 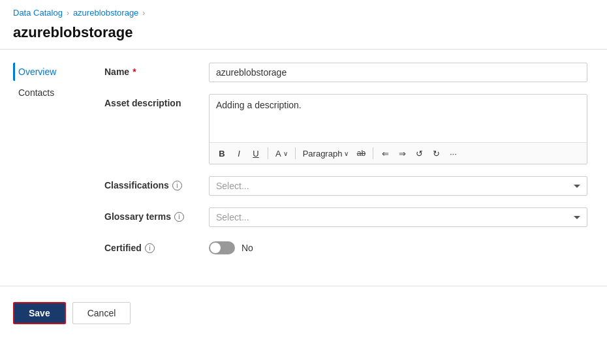 I want to click on toggle-container: No, so click(x=398, y=247).